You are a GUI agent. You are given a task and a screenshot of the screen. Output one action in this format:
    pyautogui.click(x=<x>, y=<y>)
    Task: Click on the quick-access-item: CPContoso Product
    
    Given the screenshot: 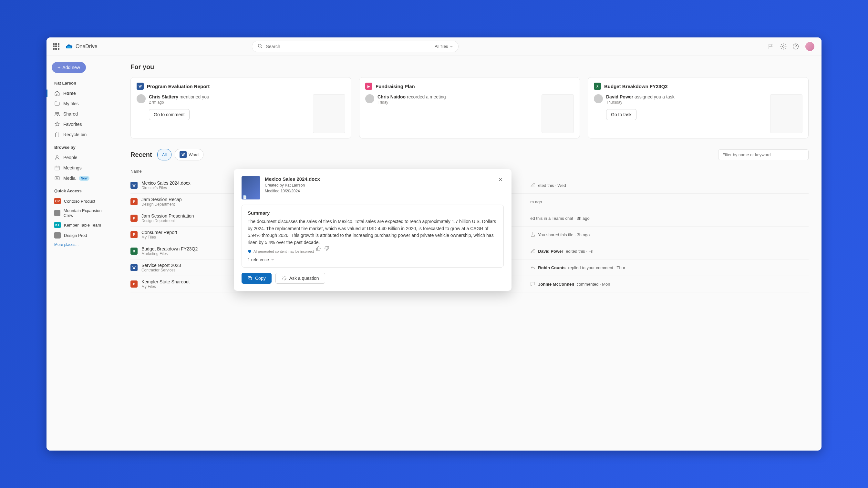 What is the action you would take?
    pyautogui.click(x=82, y=201)
    